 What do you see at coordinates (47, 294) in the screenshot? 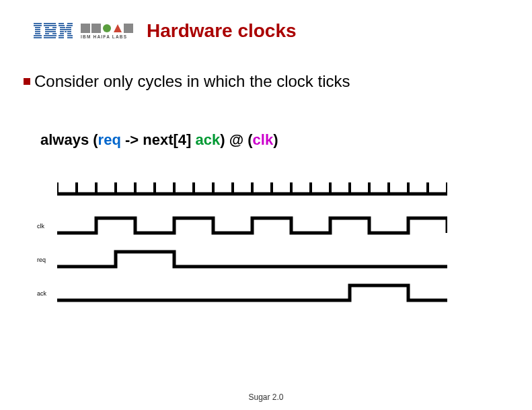
I see `ack-label: ack` at bounding box center [47, 294].